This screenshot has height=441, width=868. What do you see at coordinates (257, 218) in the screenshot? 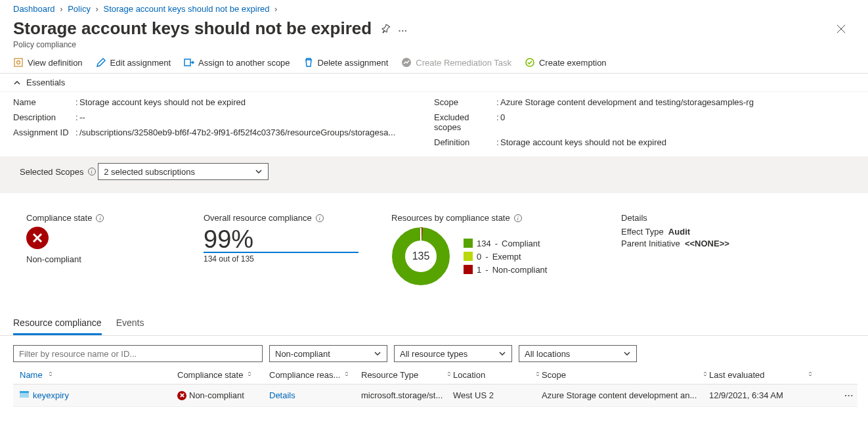
I see `metric-title: Overall resource compliance` at bounding box center [257, 218].